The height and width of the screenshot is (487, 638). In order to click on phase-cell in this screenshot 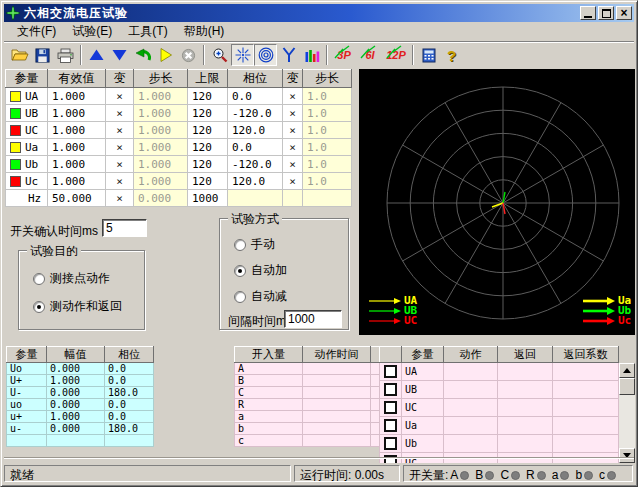, I will do `click(256, 198)`.